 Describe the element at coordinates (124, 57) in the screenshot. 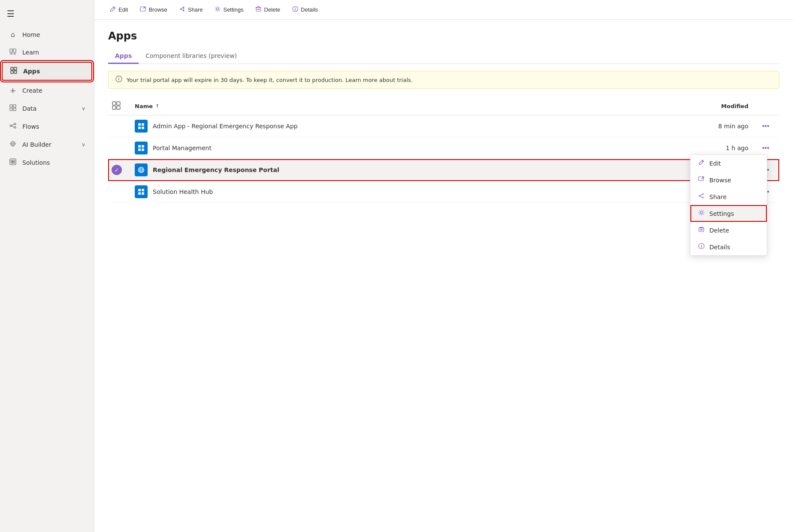

I see `tab-apps: Apps` at that location.